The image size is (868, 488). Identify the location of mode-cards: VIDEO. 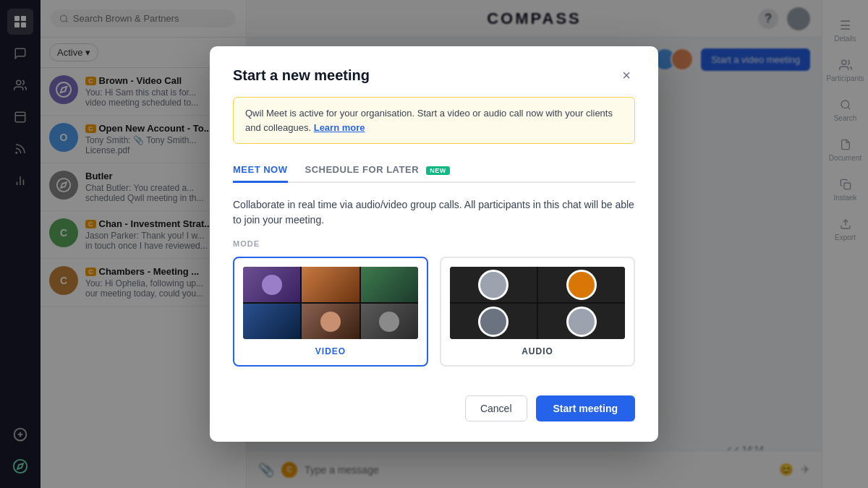
(434, 312).